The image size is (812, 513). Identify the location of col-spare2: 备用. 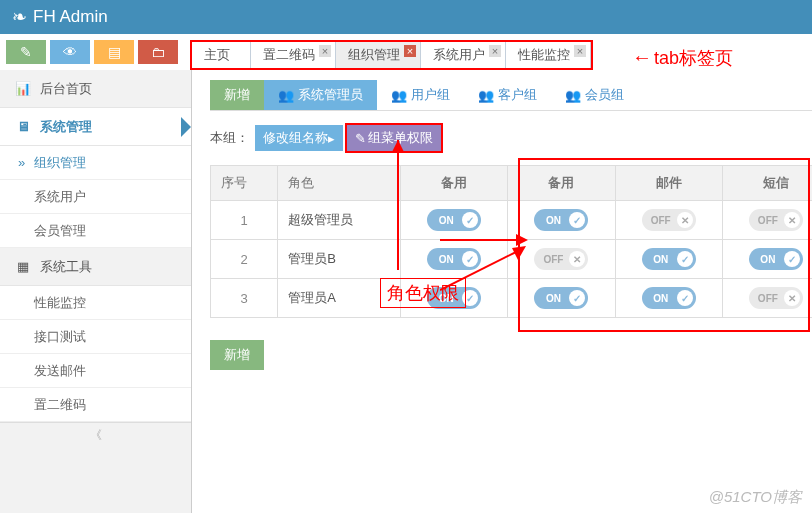
(562, 184).